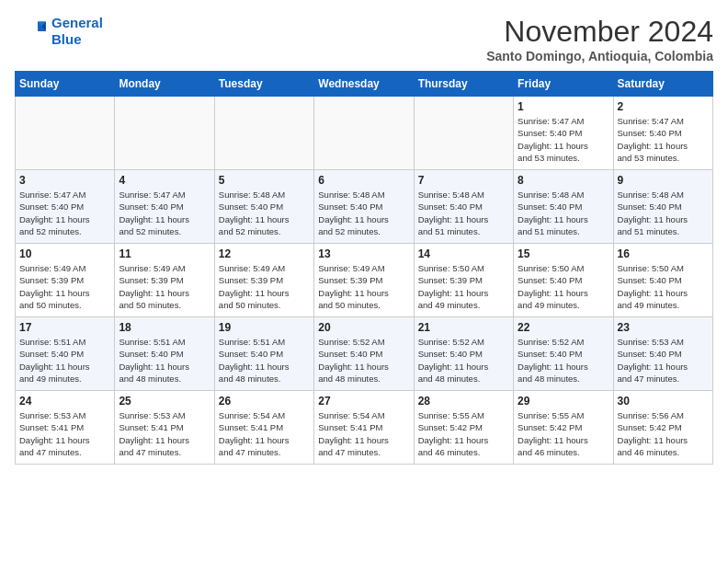 The image size is (728, 563). What do you see at coordinates (165, 85) in the screenshot?
I see `weekday-header: Monday` at bounding box center [165, 85].